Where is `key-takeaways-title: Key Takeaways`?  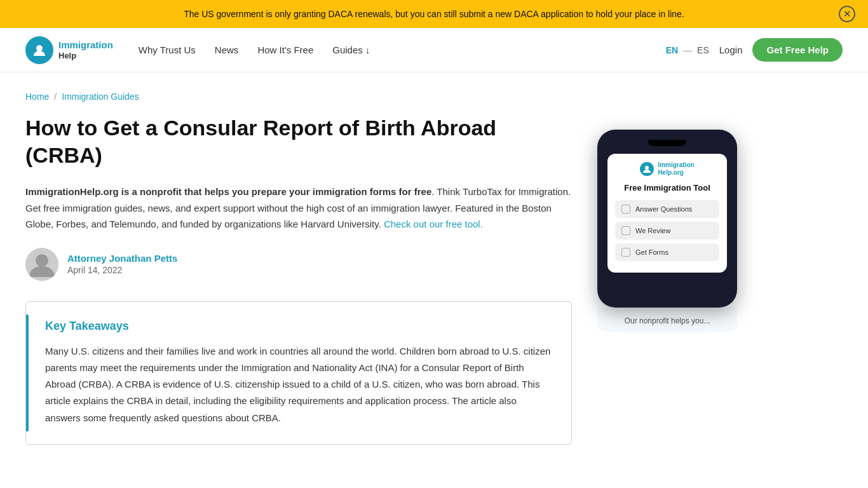
key-takeaways-title: Key Takeaways is located at coordinates (299, 327).